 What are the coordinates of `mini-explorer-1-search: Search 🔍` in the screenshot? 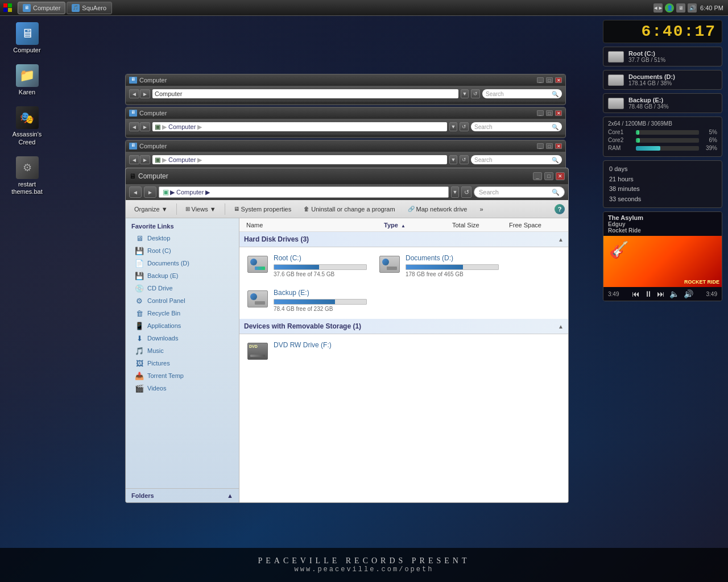 It's located at (522, 94).